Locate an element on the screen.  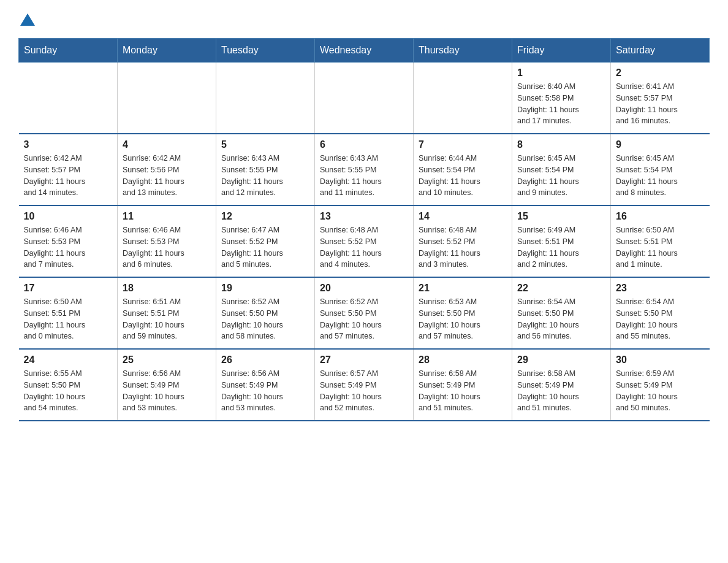
day-number: 28 is located at coordinates (463, 360).